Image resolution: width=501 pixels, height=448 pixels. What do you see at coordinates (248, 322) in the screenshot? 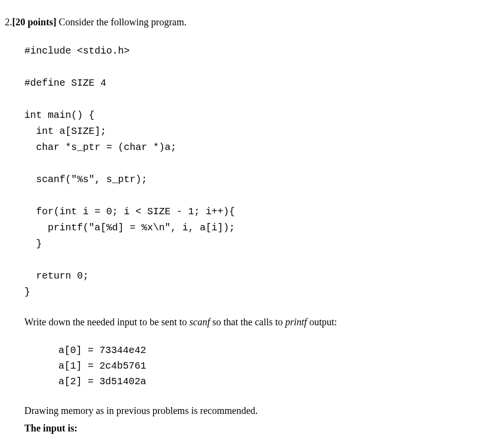
I see `prompt-between: so that the calls to` at bounding box center [248, 322].